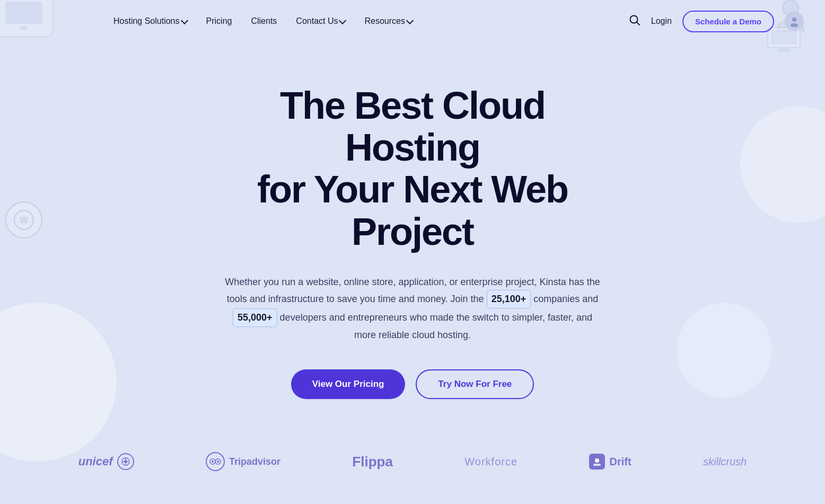 The width and height of the screenshot is (825, 504). What do you see at coordinates (215, 462) in the screenshot?
I see `tripadvisor-logo-icon` at bounding box center [215, 462].